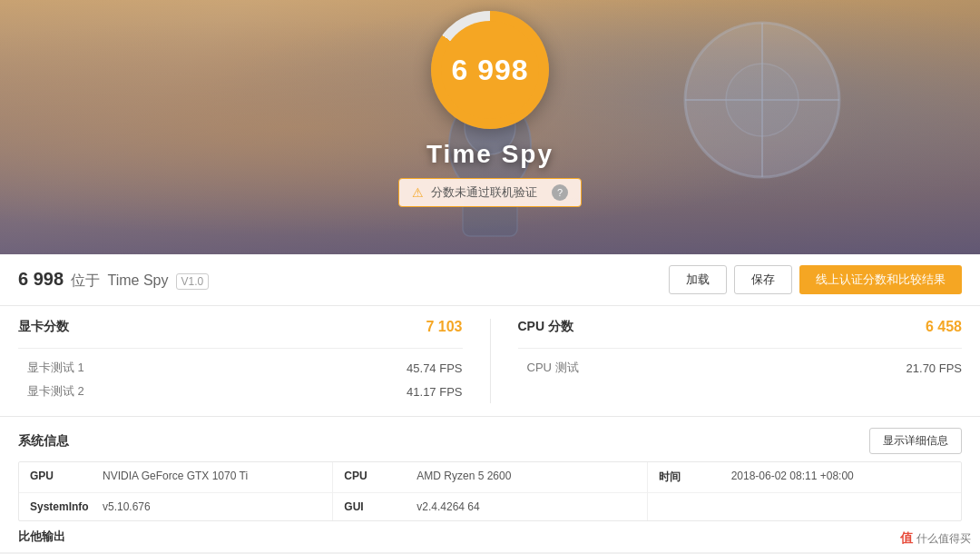 Image resolution: width=980 pixels, height=554 pixels. What do you see at coordinates (490, 70) in the screenshot?
I see `score-ring: 6 998` at bounding box center [490, 70].